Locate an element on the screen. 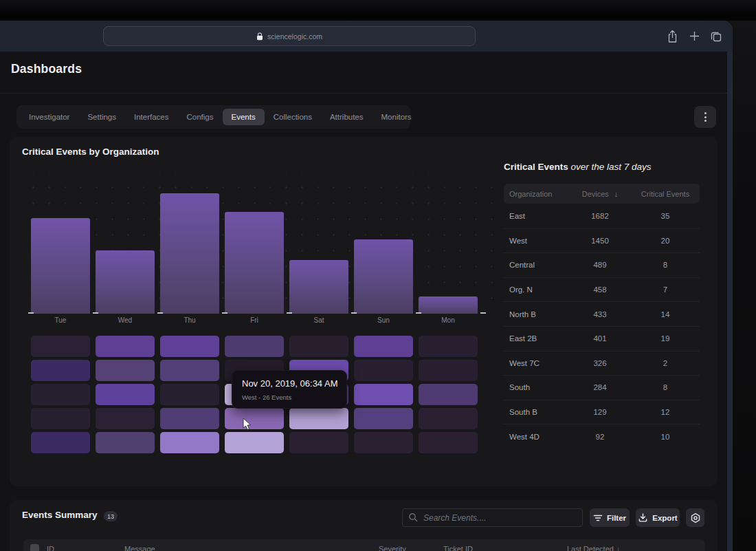  bar-fri is located at coordinates (254, 263).